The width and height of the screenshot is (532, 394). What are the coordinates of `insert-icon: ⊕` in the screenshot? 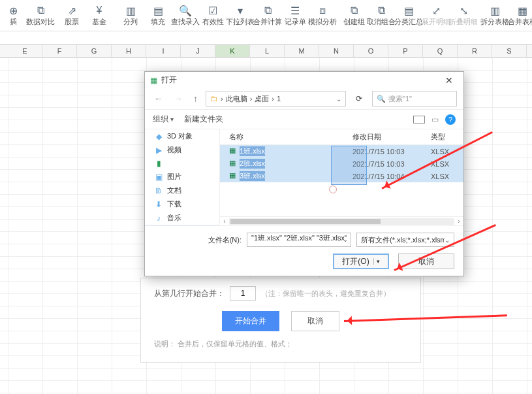 It's located at (13, 10).